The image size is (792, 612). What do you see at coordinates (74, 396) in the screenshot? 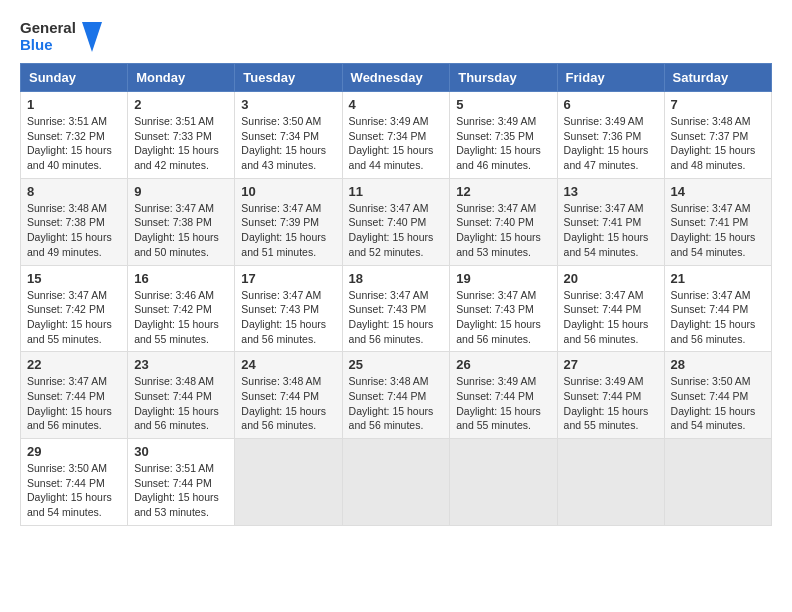
I see `calendar-cell: 22 Sunrise: 3:47 AM Sunset: 7:44 PM Dayl…` at bounding box center [74, 396].